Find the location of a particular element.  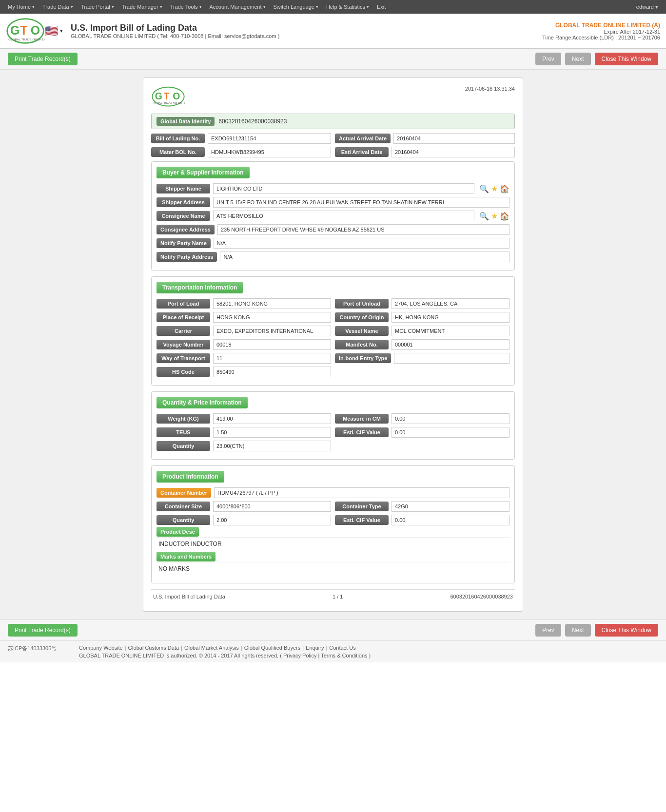

teus-label: TEUS is located at coordinates (183, 432).